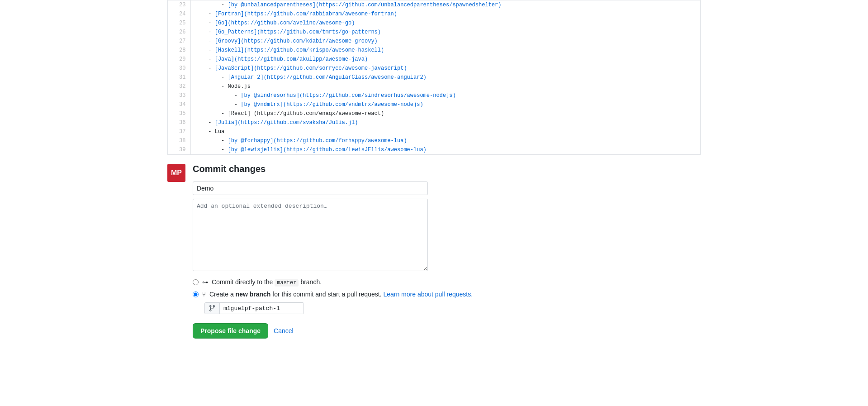  Describe the element at coordinates (179, 86) in the screenshot. I see `line-number: 32` at that location.